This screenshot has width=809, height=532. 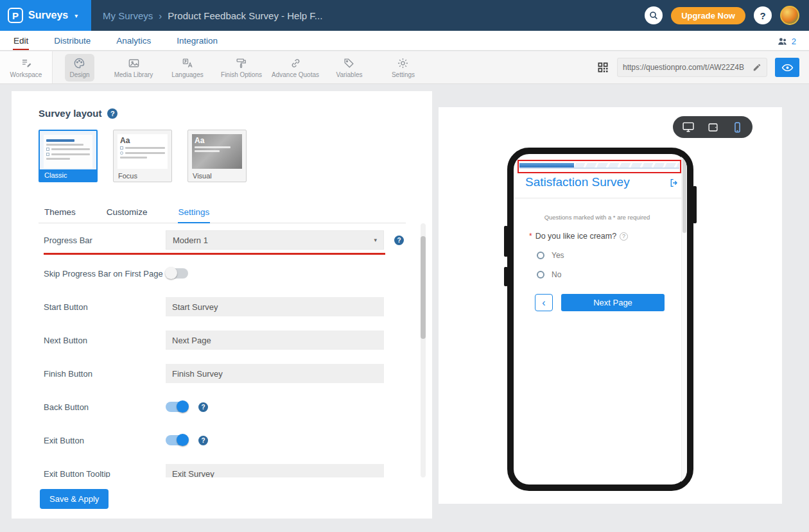 What do you see at coordinates (217, 373) in the screenshot?
I see `finish-button-row: Finish Button` at bounding box center [217, 373].